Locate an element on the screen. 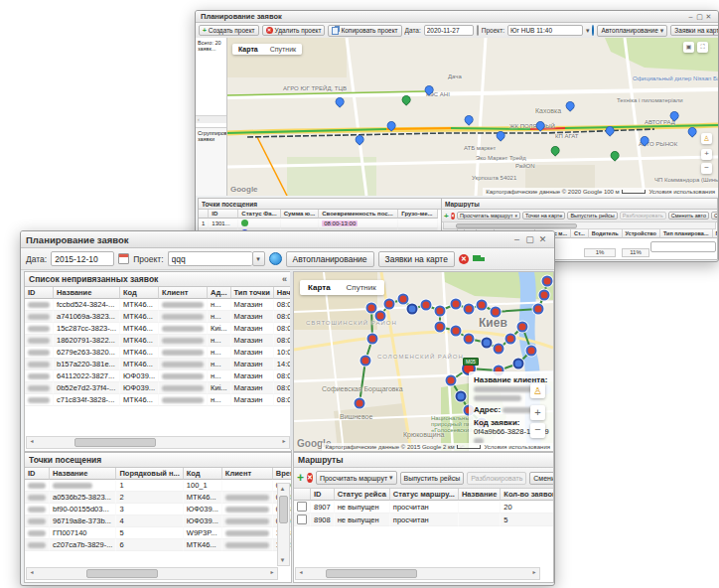 The height and width of the screenshot is (588, 719). table-row: bf90-00155d03...3ЮФ039...09:48:190 is located at coordinates (158, 510).